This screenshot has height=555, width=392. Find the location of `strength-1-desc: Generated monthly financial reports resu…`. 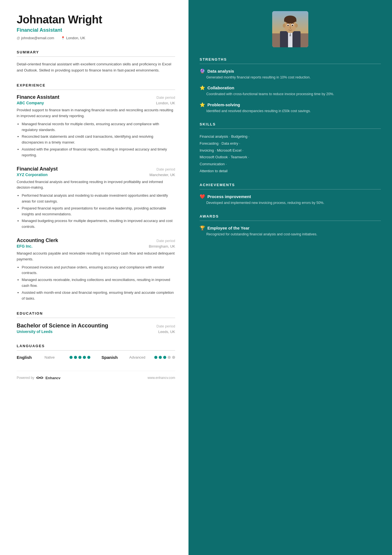

strength-1-desc: Generated monthly financial reports resu… is located at coordinates (290, 77).